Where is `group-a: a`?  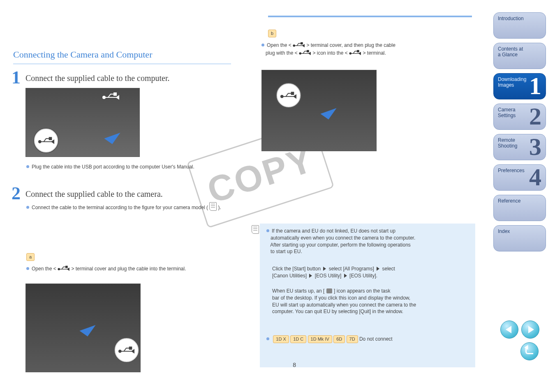 group-a: a is located at coordinates (129, 257).